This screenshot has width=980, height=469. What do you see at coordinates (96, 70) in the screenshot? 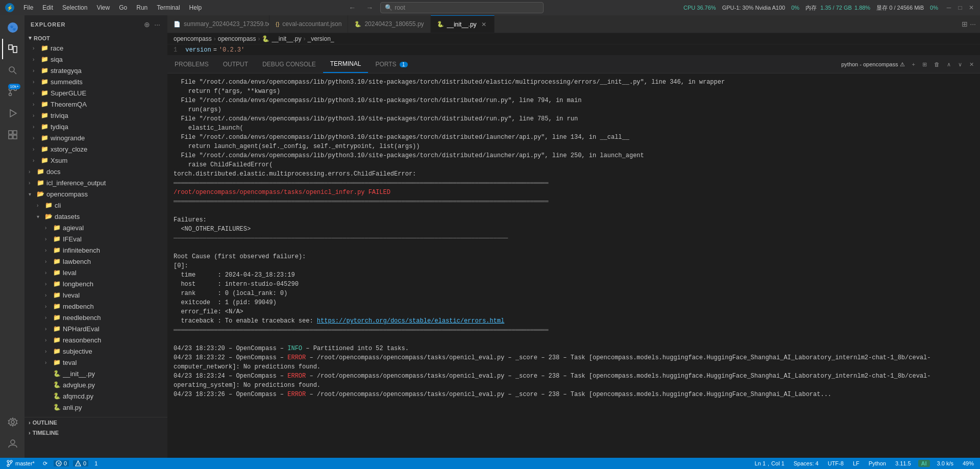
I see `tree-item-strategyqa: ›📁strategyqa` at bounding box center [96, 70].